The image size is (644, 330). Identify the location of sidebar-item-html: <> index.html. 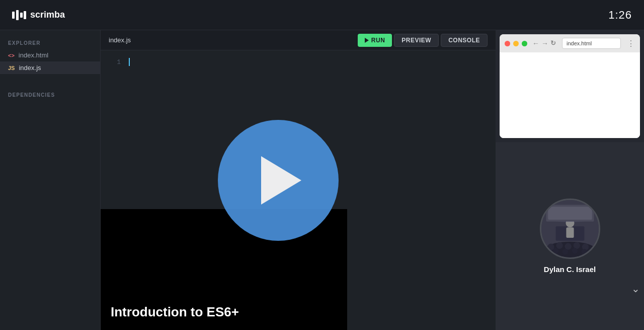
(50, 55).